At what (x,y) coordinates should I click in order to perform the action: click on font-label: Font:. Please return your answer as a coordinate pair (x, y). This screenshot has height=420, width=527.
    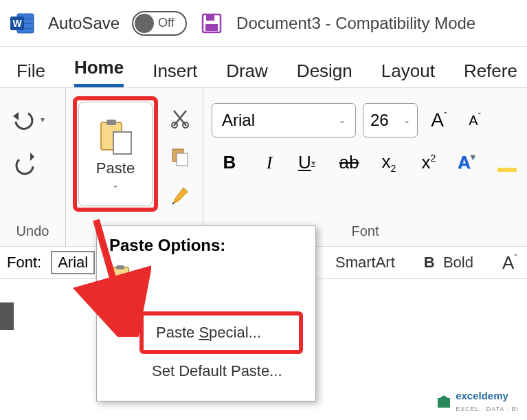
    Looking at the image, I should click on (24, 263).